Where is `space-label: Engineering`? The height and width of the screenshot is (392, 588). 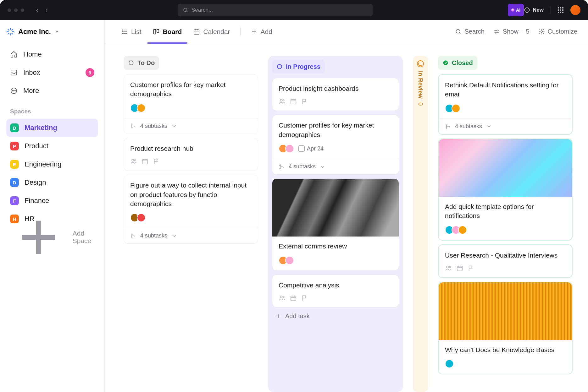
space-label: Engineering is located at coordinates (43, 164).